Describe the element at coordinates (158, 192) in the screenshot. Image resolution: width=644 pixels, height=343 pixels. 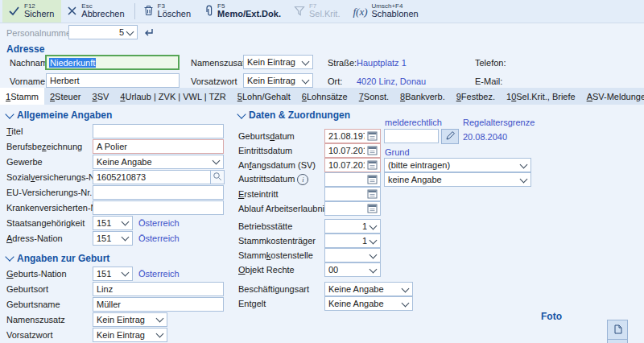
I see `eu-versicherungsnr-input` at that location.